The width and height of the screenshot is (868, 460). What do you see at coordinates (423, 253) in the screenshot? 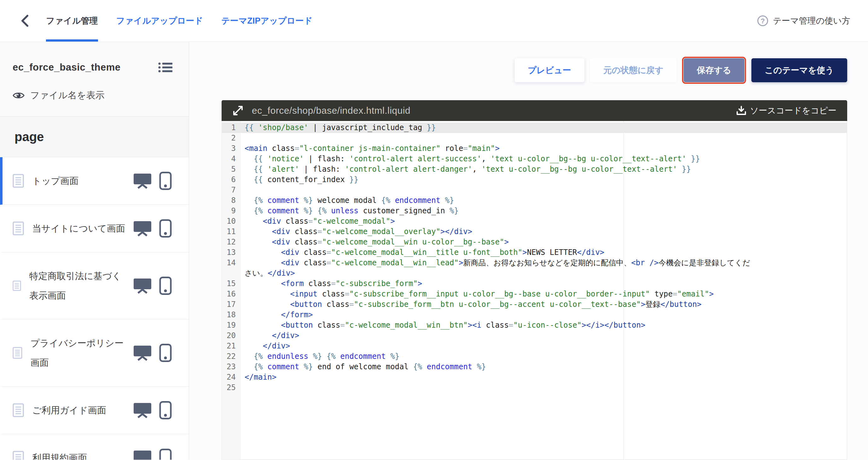
I see `code-line-content: <div class="c-welcome_modal__win__title …` at bounding box center [423, 253].